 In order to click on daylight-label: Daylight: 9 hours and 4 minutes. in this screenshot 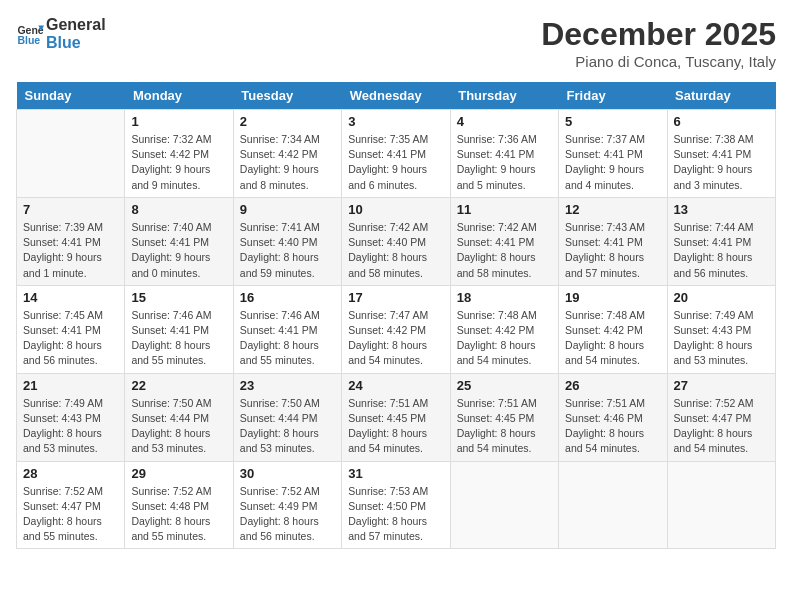, I will do `click(604, 176)`.